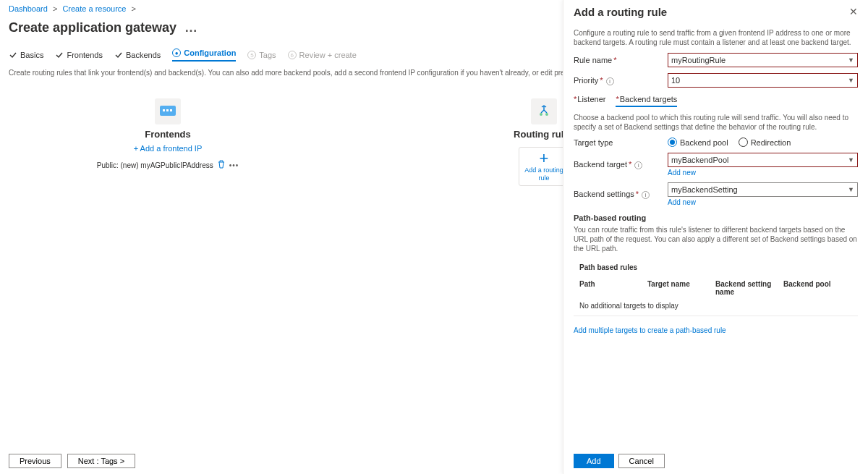 Image resolution: width=868 pixels, height=474 pixels. I want to click on step-current-icon: ●, so click(176, 53).